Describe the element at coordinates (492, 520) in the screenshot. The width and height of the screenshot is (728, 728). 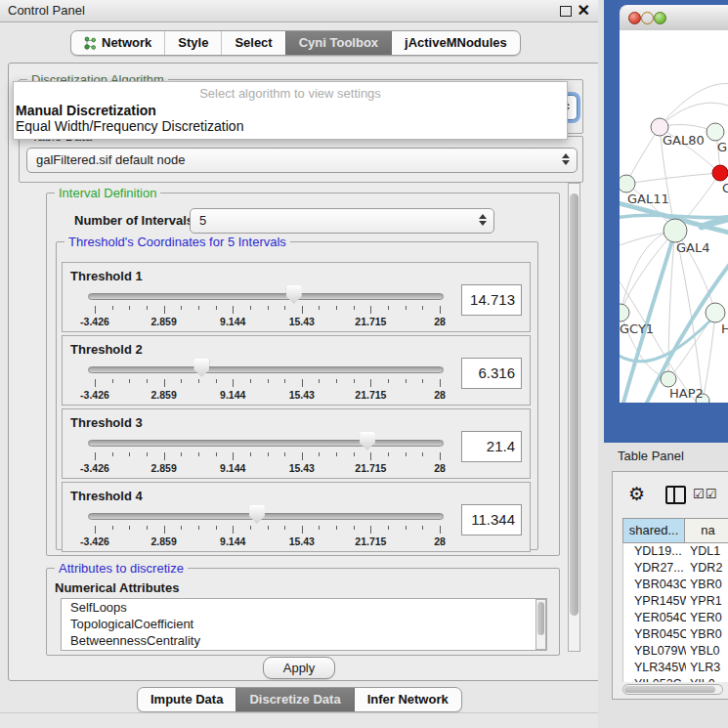
I see `threshold-value-field: 11.344` at that location.